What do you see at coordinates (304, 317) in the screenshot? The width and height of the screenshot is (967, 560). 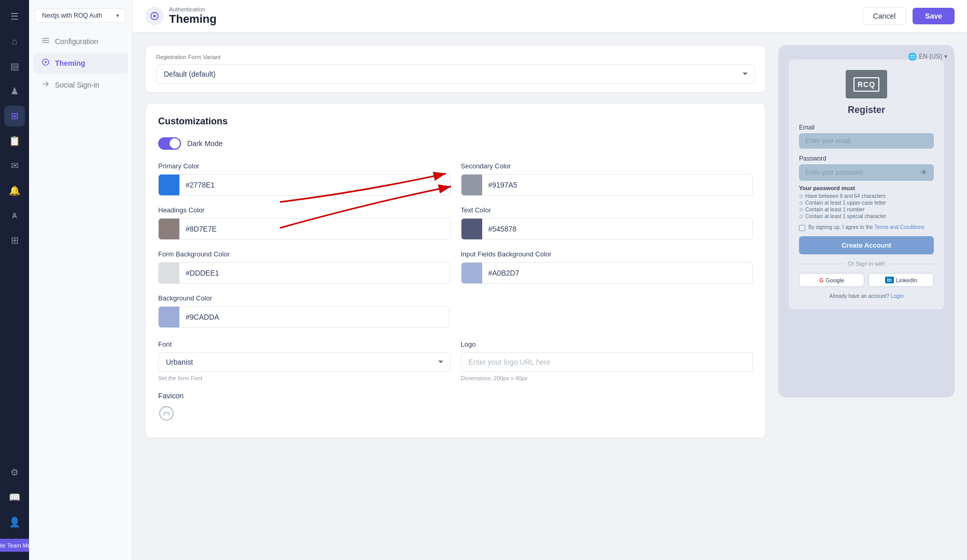 I see `background-color-input-row` at bounding box center [304, 317].